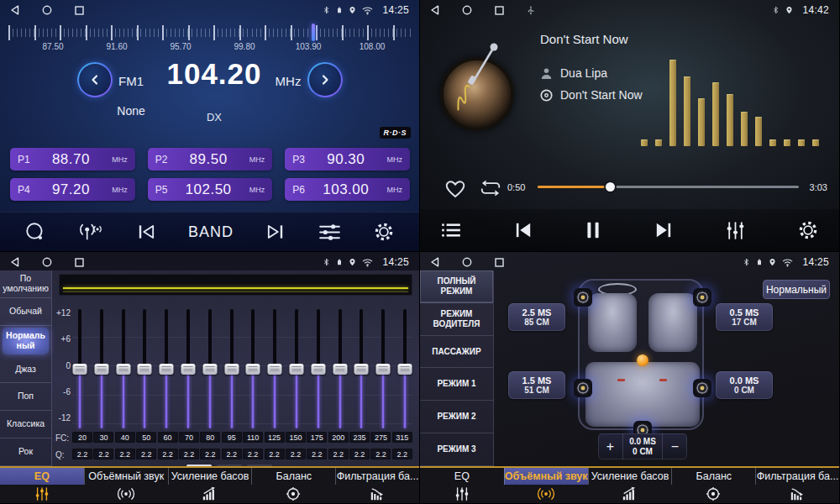 This screenshot has width=840, height=504. What do you see at coordinates (72, 190) in the screenshot?
I see `radio-preset-button: P497.20MHz` at bounding box center [72, 190].